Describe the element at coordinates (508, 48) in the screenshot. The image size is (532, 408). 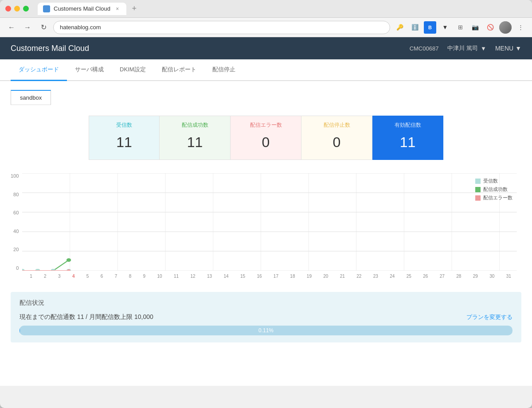
I see `main-menu-button: MENU ▼` at that location.